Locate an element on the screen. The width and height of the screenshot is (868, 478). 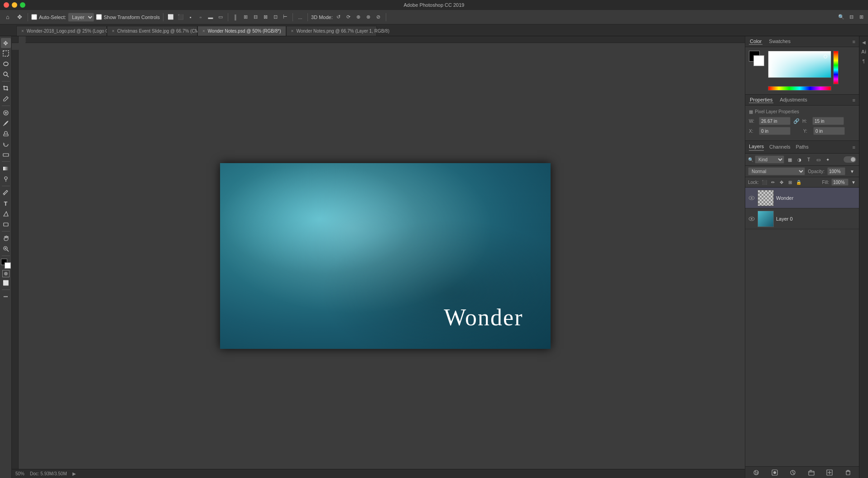
align-left-button: ⬜ is located at coordinates (171, 17).